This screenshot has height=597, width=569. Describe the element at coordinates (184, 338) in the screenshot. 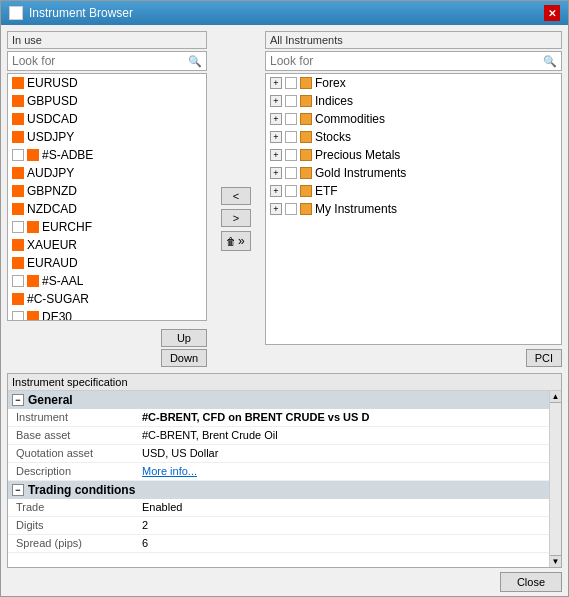

I see `up-button: Up` at that location.